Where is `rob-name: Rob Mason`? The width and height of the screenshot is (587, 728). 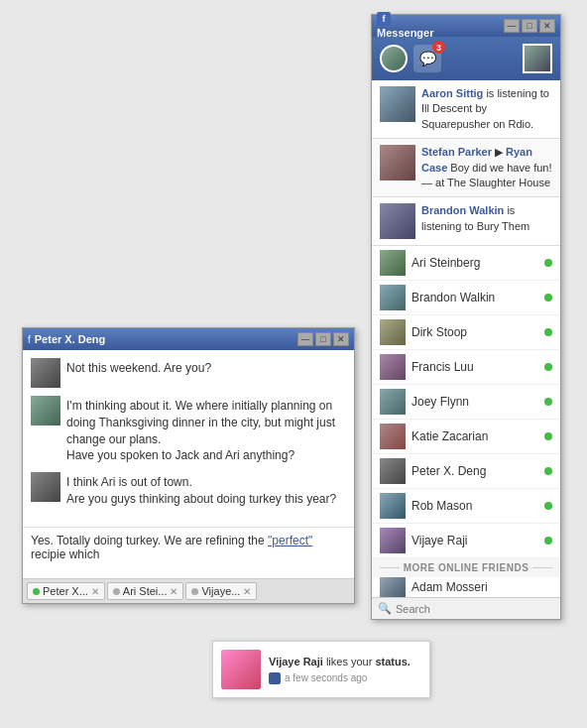 rob-name: Rob Mason is located at coordinates (475, 506).